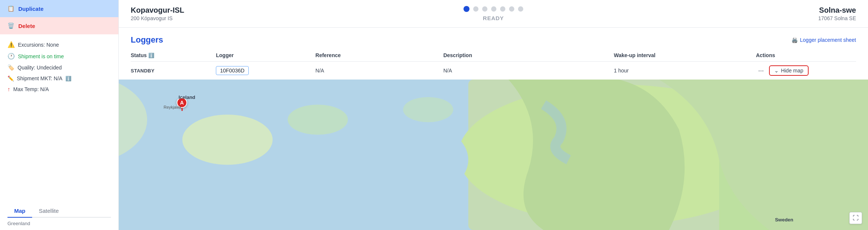 Image resolution: width=868 pixels, height=230 pixels. I want to click on route-status: READY, so click(493, 18).